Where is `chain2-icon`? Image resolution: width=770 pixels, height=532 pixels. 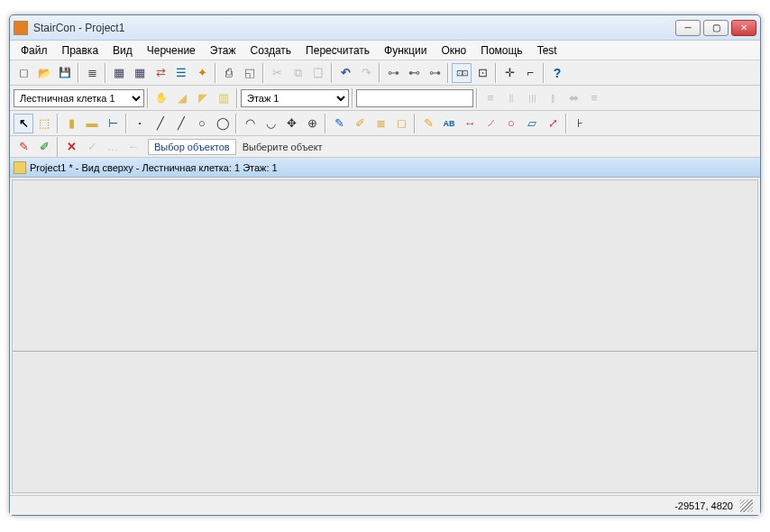
chain2-icon is located at coordinates (482, 73).